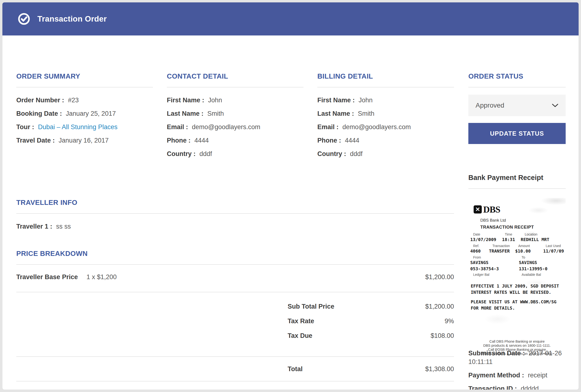 Image resolution: width=581 pixels, height=392 pixels. What do you see at coordinates (440, 307) in the screenshot?
I see `subtotal-value: $1,200.00` at bounding box center [440, 307].